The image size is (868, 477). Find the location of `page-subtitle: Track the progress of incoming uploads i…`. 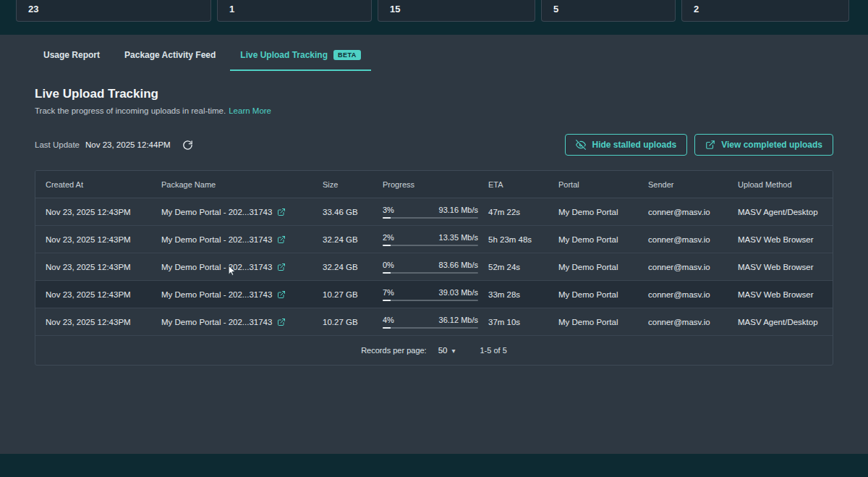

page-subtitle: Track the progress of incoming uploads i… is located at coordinates (434, 111).